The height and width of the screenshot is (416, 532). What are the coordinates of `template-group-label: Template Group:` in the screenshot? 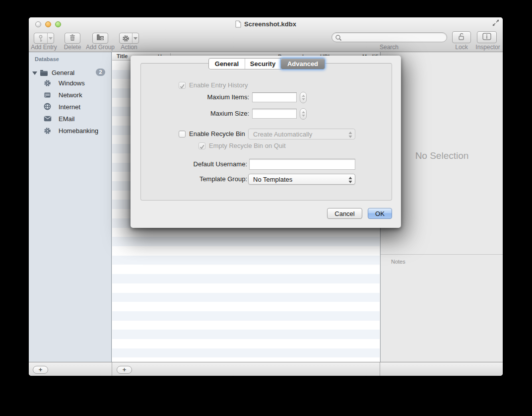 It's located at (194, 179).